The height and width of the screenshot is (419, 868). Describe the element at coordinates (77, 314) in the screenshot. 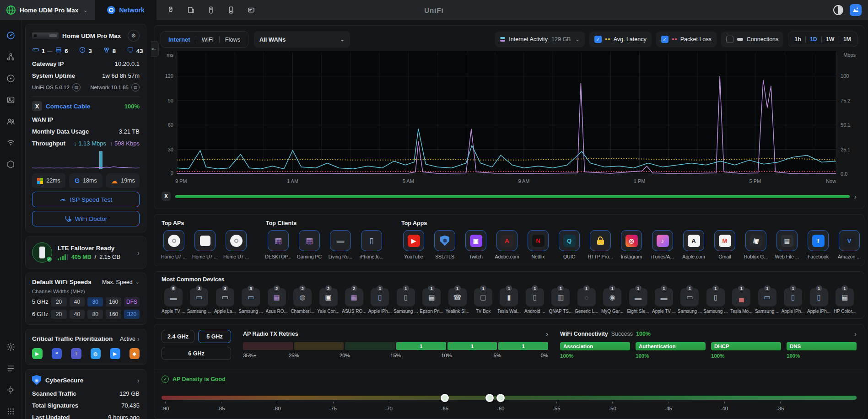

I see `width-chip-40: 40` at that location.